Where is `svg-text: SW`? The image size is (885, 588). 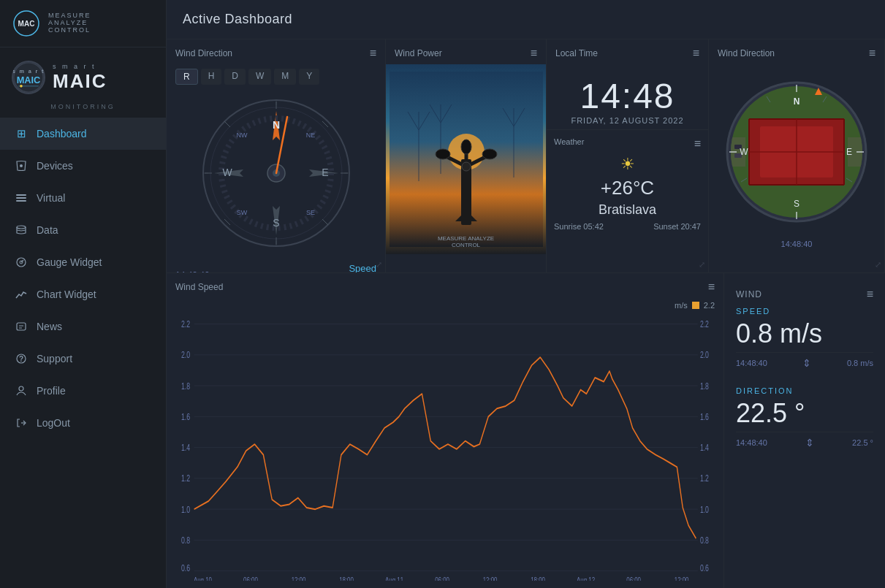 svg-text: SW is located at coordinates (241, 213).